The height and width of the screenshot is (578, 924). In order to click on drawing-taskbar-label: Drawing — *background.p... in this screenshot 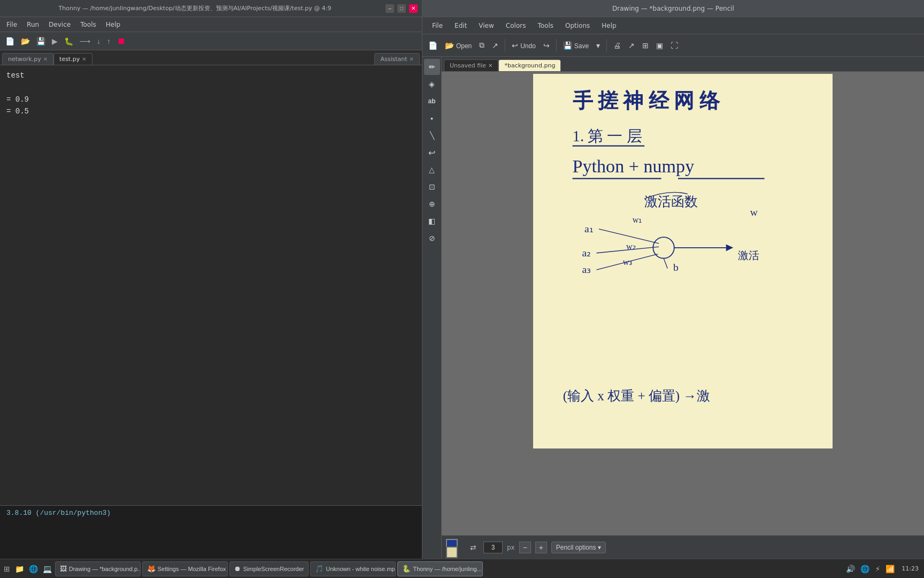, I will do `click(105, 569)`.